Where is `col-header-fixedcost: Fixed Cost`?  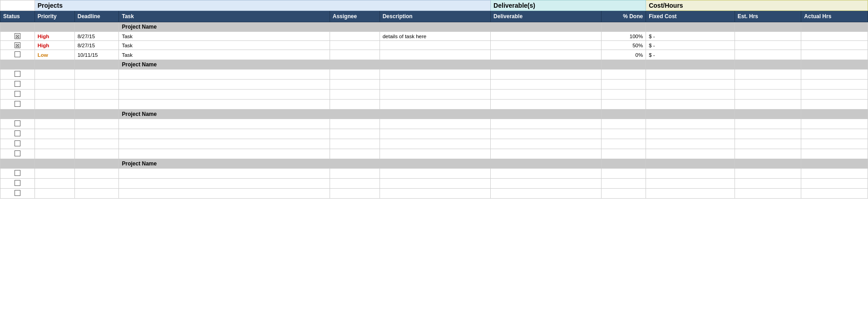
col-header-fixedcost: Fixed Cost is located at coordinates (690, 16).